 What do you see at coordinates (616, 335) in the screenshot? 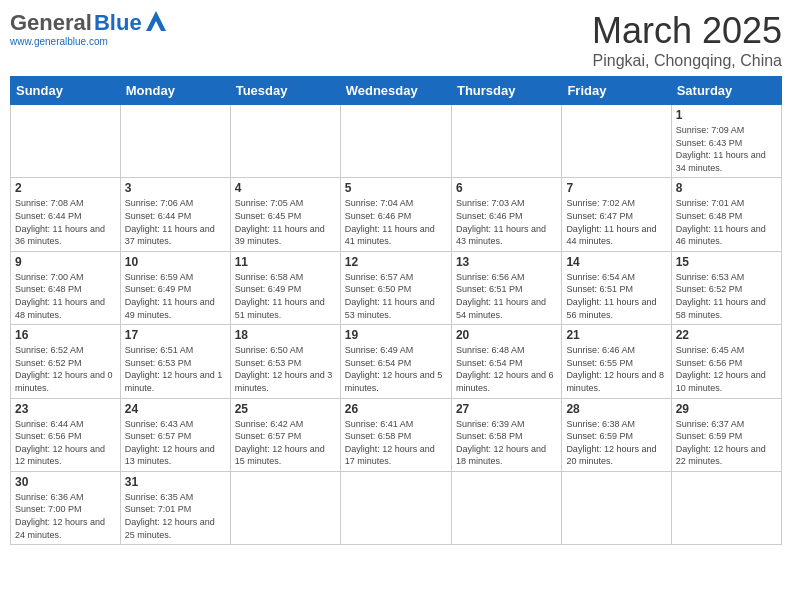
I see `day-number: 21` at bounding box center [616, 335].